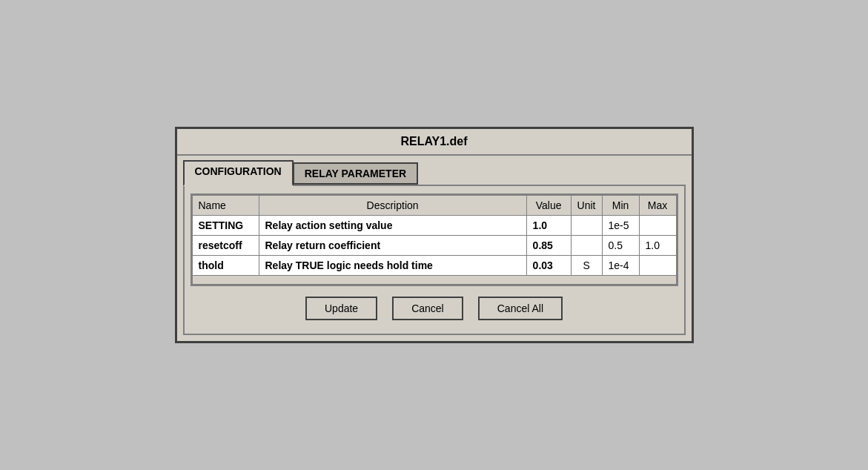 This screenshot has width=868, height=470. I want to click on cell-value: 0.03, so click(549, 265).